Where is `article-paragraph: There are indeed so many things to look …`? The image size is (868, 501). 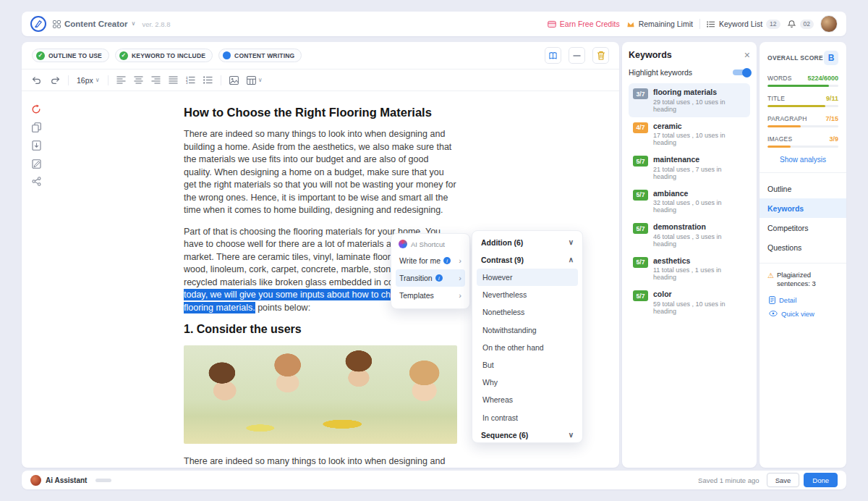
article-paragraph: There are indeed so many things to look … is located at coordinates (320, 462).